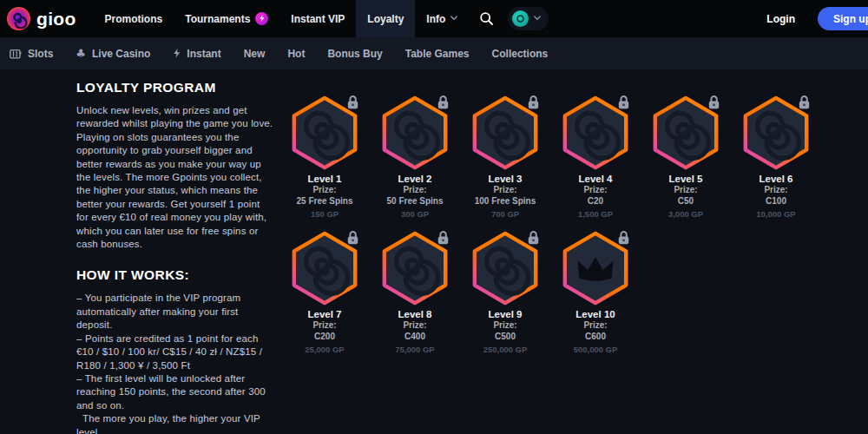  I want to click on topnav-item-promotions: Promotions, so click(134, 19).